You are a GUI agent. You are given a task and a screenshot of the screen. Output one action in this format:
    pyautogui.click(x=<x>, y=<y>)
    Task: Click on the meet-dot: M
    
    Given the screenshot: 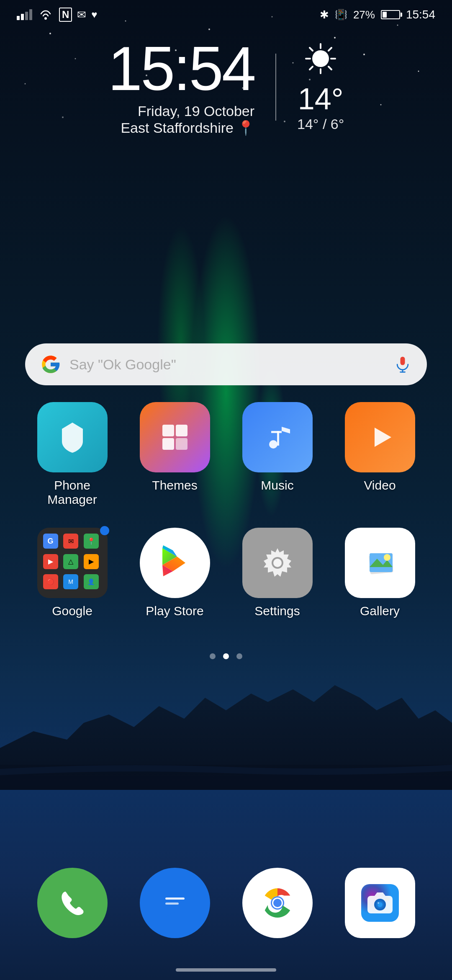 What is the action you would take?
    pyautogui.click(x=71, y=582)
    